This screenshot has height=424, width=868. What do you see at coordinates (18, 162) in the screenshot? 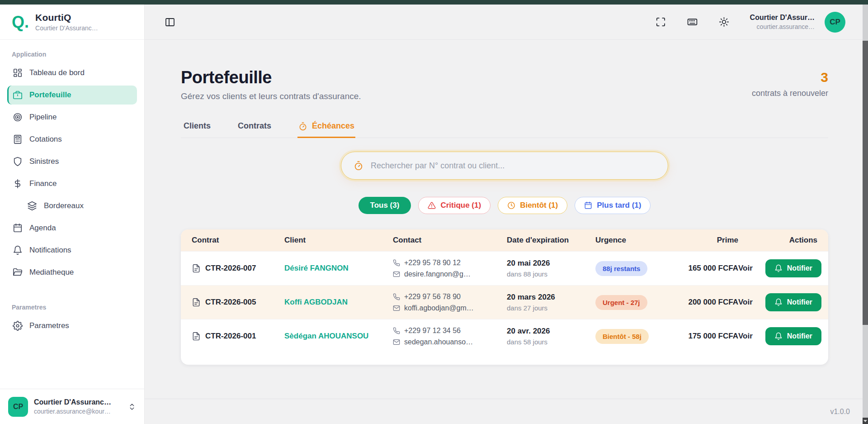
I see `shield-icon` at bounding box center [18, 162].